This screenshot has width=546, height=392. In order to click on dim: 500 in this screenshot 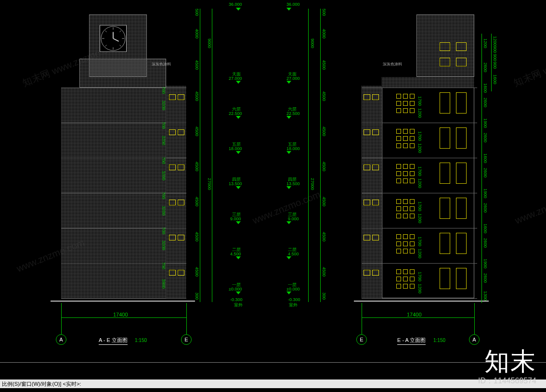, I will do `click(324, 13)`.